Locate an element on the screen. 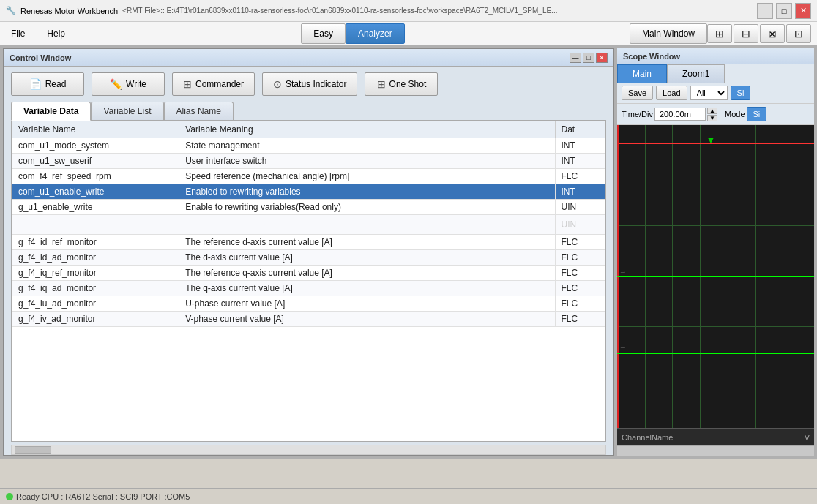 This screenshot has height=504, width=817. layout-btn-4: ⊡ is located at coordinates (799, 34).